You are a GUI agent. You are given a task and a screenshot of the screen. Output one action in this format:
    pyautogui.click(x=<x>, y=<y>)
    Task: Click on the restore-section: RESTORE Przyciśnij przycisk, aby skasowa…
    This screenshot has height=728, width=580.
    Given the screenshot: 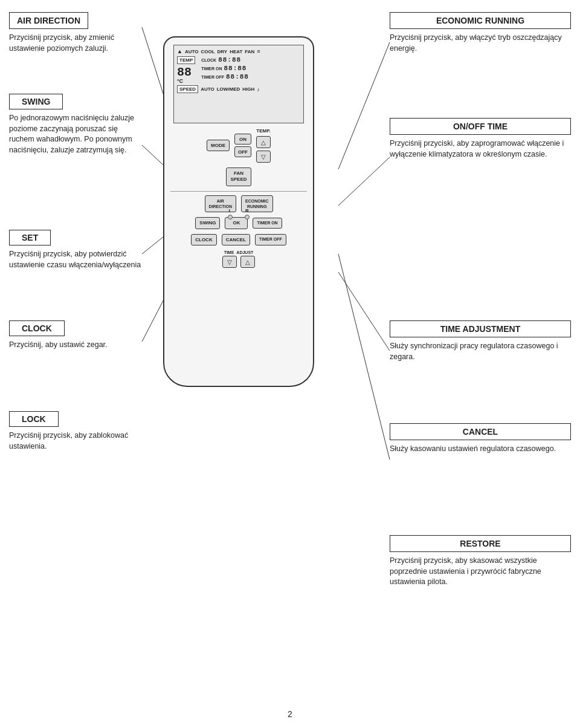 What is the action you would take?
    pyautogui.click(x=480, y=561)
    